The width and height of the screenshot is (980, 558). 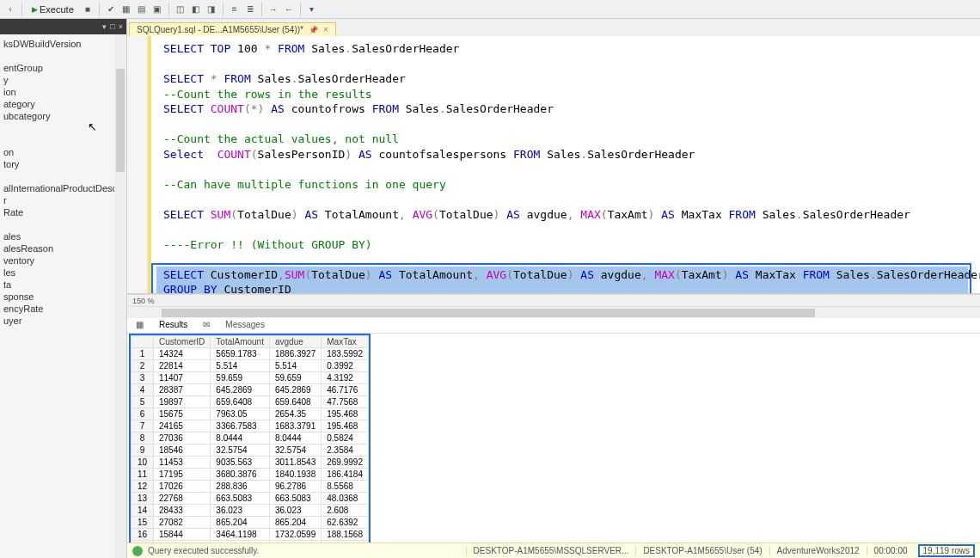 What do you see at coordinates (946, 550) in the screenshot?
I see `status-rowcount: 19,119 rows` at bounding box center [946, 550].